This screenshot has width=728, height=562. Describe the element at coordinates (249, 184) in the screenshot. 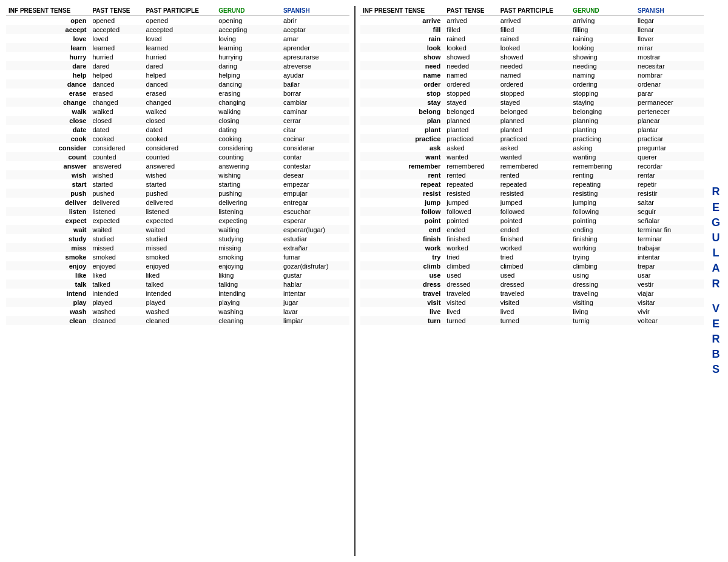

I see `left-cell-18-gerund: starting` at that location.